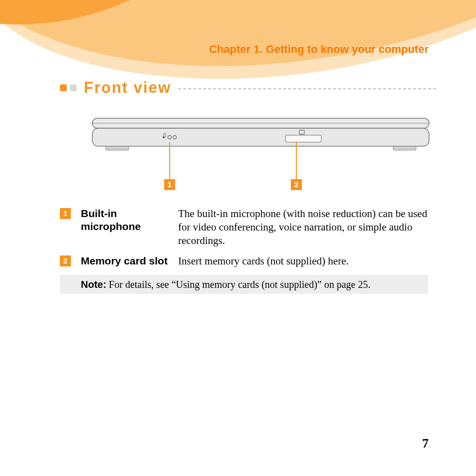  I want to click on item-number: 2, so click(65, 261).